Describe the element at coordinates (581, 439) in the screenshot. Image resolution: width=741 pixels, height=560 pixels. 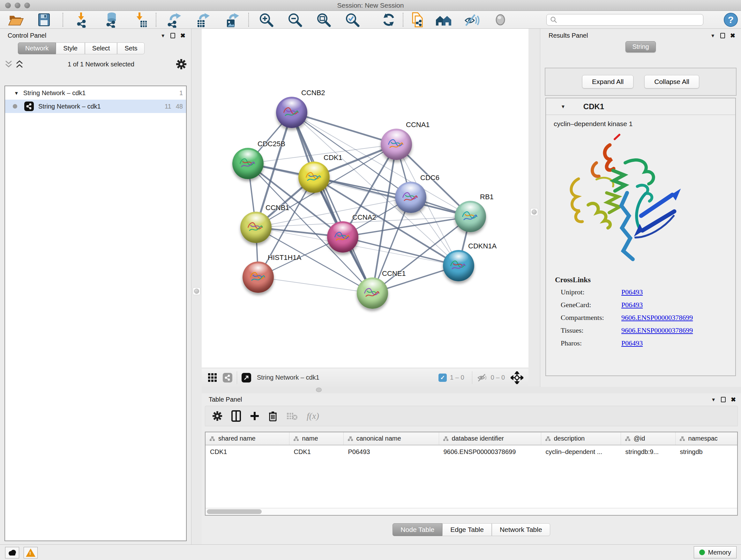
I see `column-header: description` at that location.